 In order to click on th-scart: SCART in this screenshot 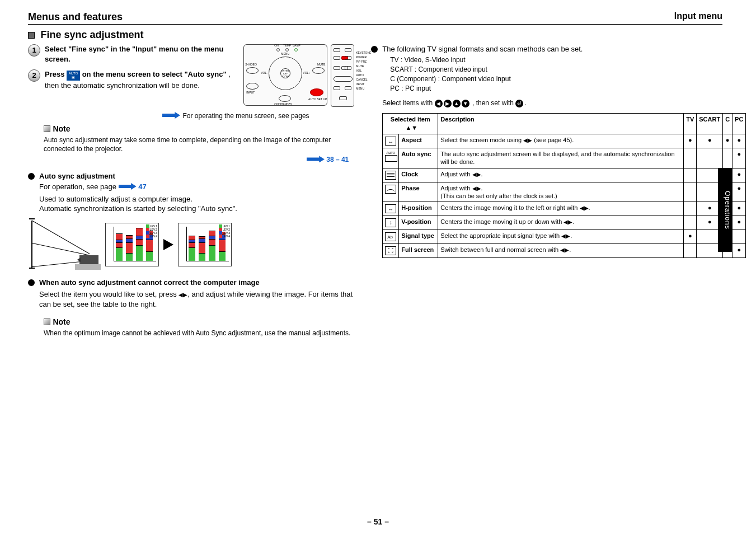, I will do `click(710, 124)`.